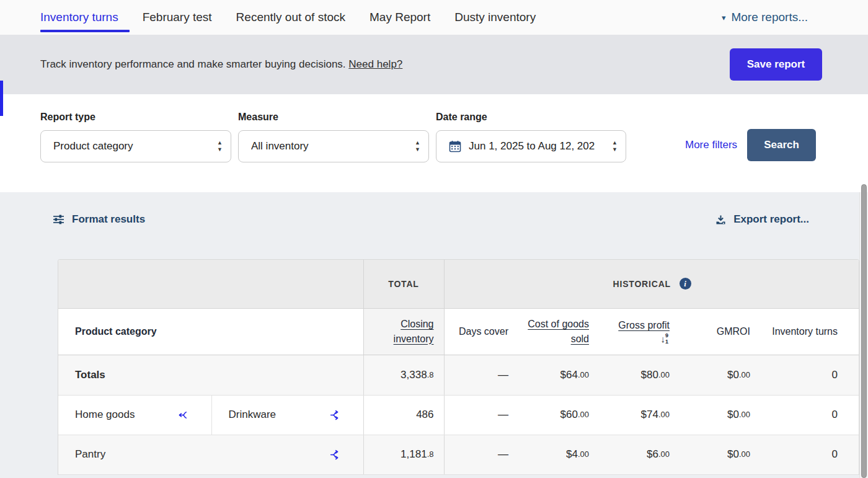  What do you see at coordinates (559, 374) in the screenshot?
I see `cell-cogs: $64.00` at bounding box center [559, 374].